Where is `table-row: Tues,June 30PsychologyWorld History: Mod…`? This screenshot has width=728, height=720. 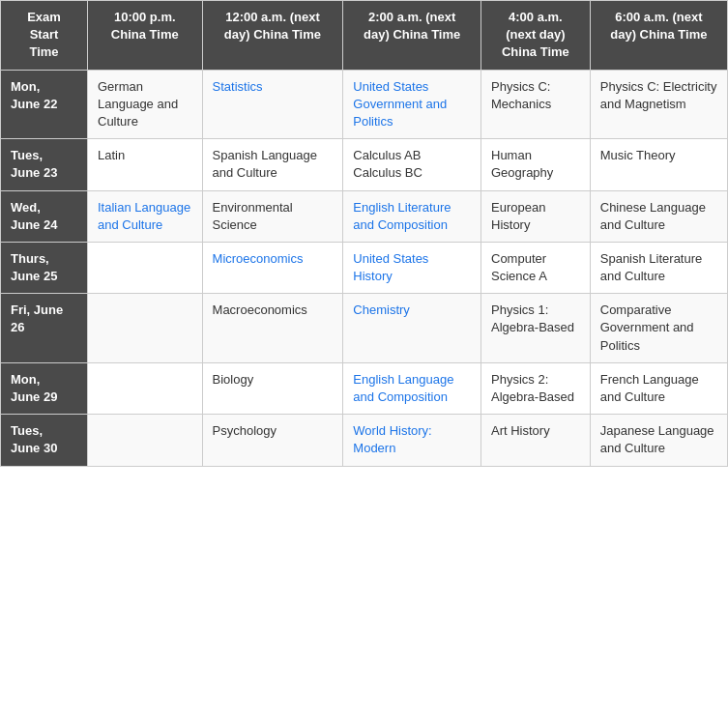
table-row: Tues,June 30PsychologyWorld History: Mod… is located at coordinates (364, 441).